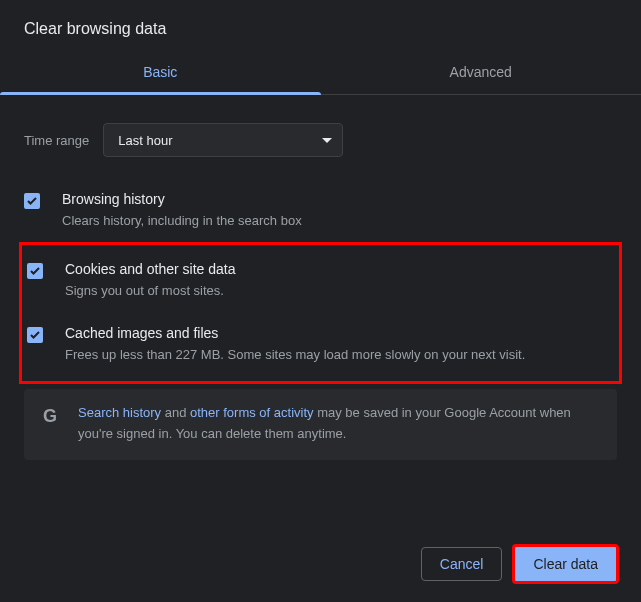 This screenshot has height=602, width=641. I want to click on google-icon: G, so click(50, 416).